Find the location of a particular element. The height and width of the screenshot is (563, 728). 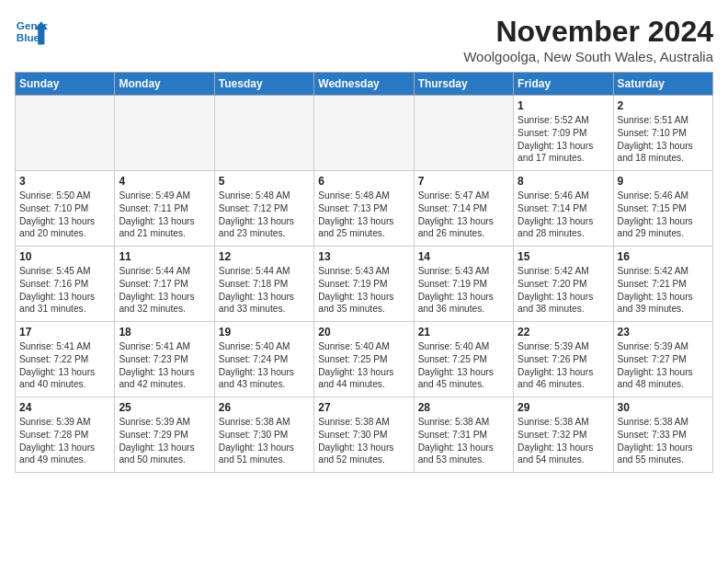

day-number: 3 is located at coordinates (64, 181).